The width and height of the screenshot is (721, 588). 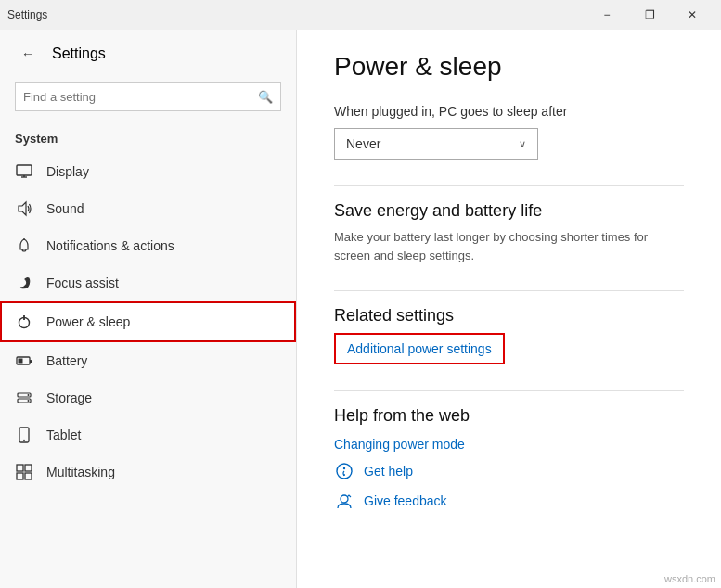 What do you see at coordinates (67, 361) in the screenshot?
I see `battery-label: Battery` at bounding box center [67, 361].